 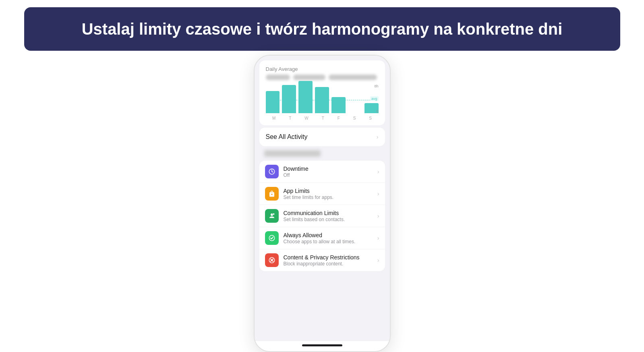 I want to click on communication-limits-icon, so click(x=272, y=216).